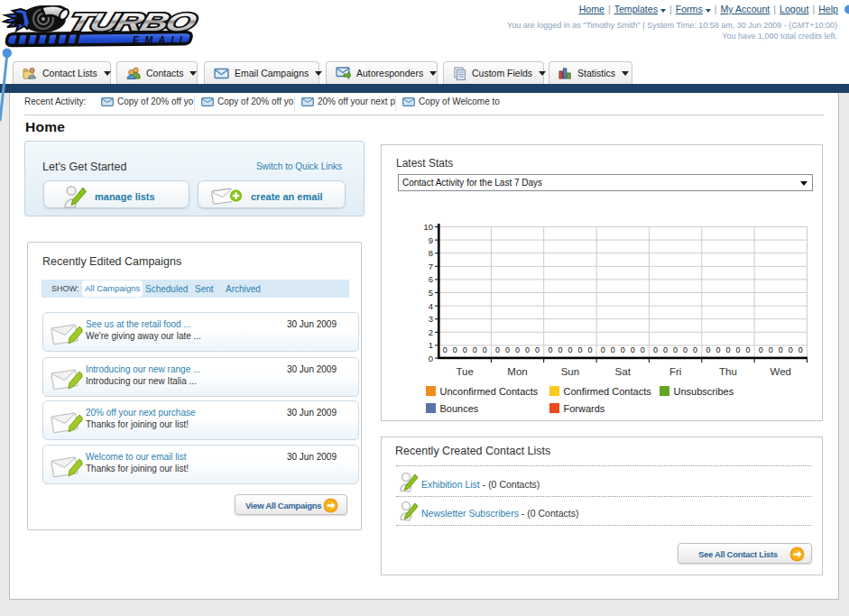 The height and width of the screenshot is (616, 849). Describe the element at coordinates (431, 240) in the screenshot. I see `svg-text: 9` at that location.